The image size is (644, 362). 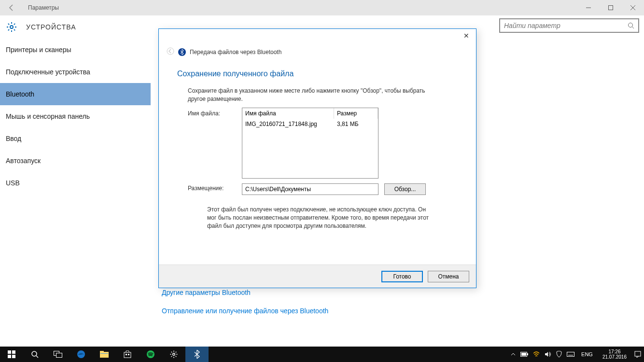 I want to click on search-box, so click(x=569, y=26).